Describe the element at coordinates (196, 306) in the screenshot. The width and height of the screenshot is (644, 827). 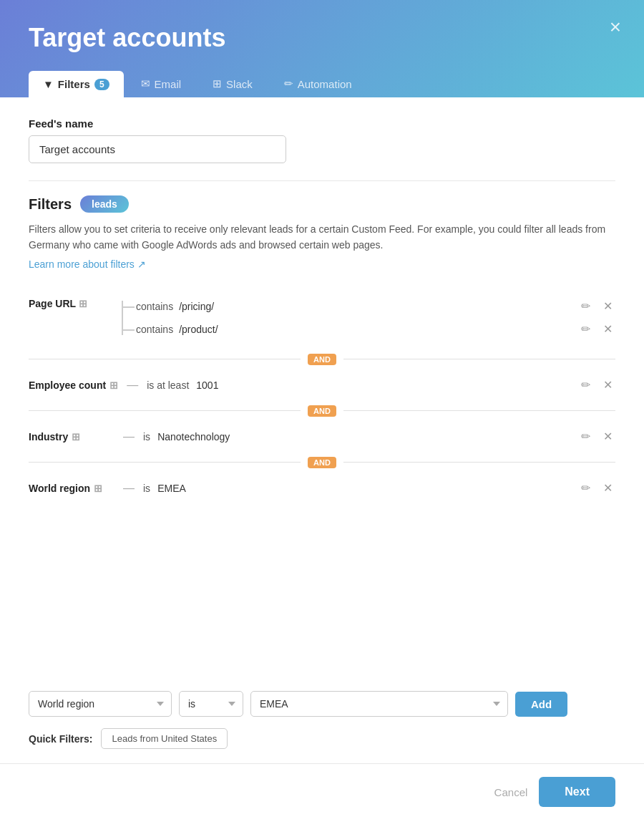
I see `value-1-text: /pricing/` at that location.